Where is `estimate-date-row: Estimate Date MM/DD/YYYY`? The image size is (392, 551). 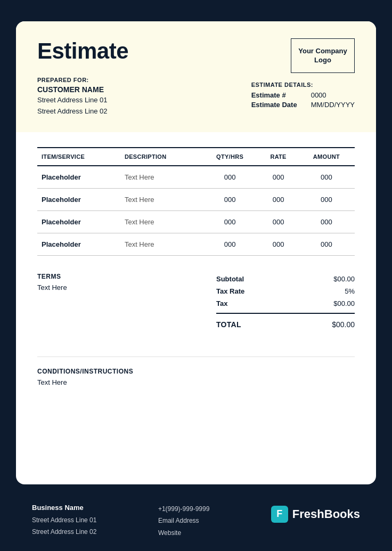 estimate-date-row: Estimate Date MM/DD/YYYY is located at coordinates (303, 104).